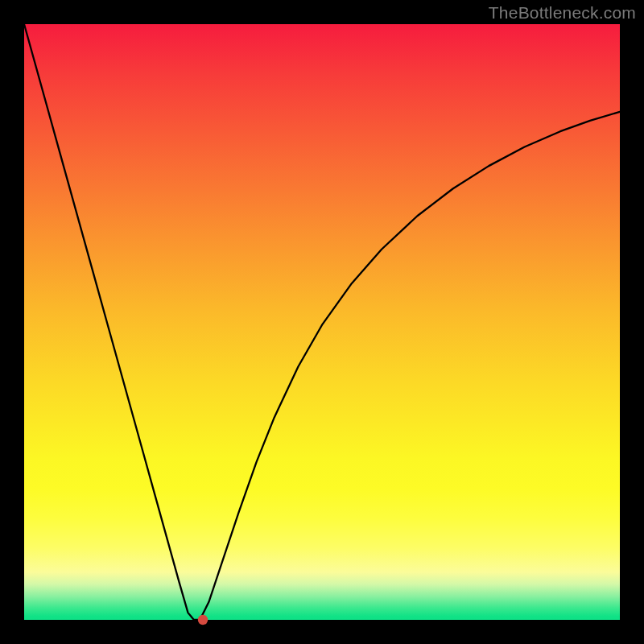  I want to click on min-marker, so click(203, 620).